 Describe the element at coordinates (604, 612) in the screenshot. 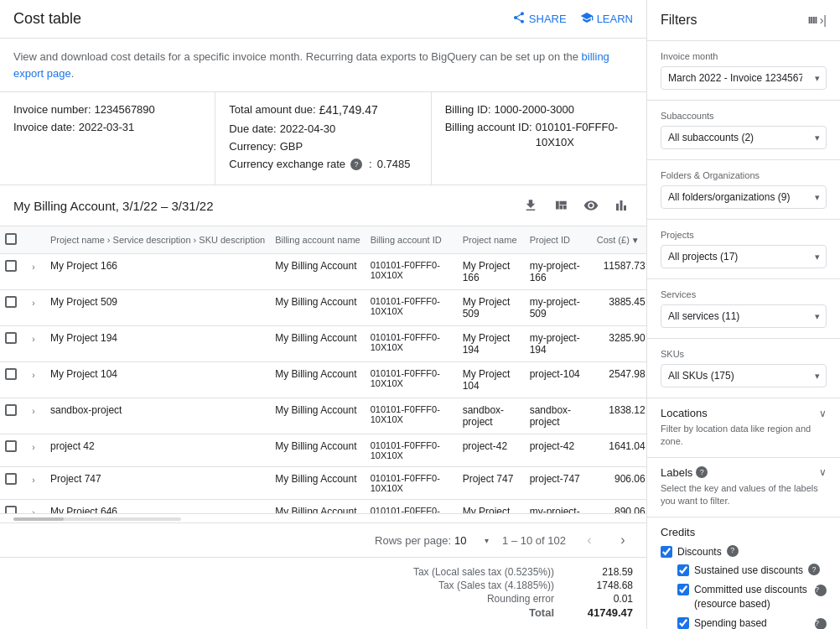

I see `summary-row-value: 41749.47` at that location.